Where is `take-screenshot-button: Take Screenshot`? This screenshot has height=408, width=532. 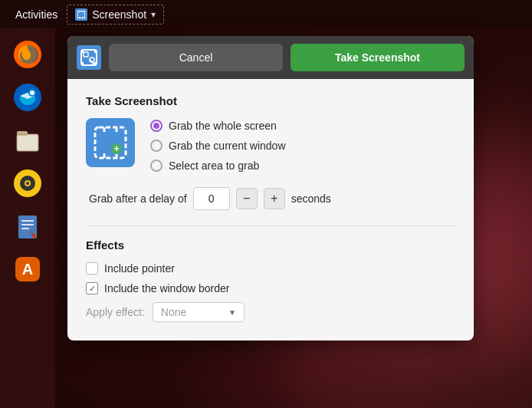 take-screenshot-button: Take Screenshot is located at coordinates (377, 58).